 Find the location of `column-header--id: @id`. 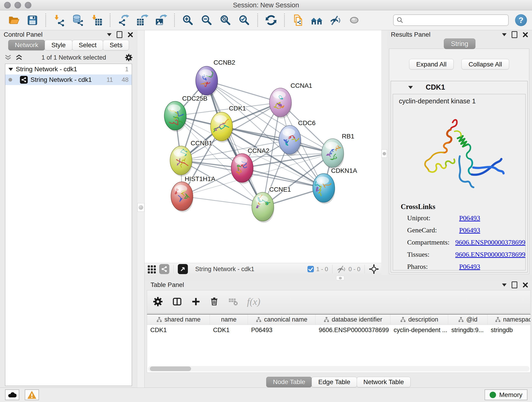

column-header--id: @id is located at coordinates (468, 319).